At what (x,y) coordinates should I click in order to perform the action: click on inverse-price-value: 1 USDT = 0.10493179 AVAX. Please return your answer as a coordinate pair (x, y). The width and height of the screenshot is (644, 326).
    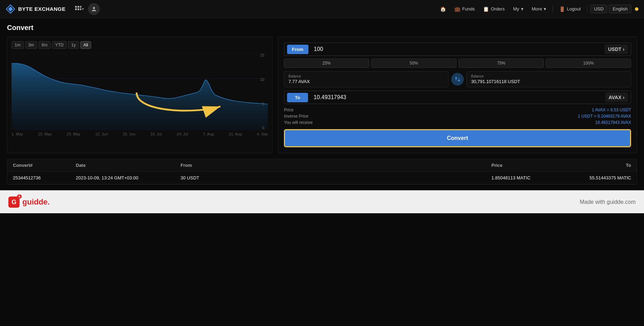
    Looking at the image, I should click on (605, 116).